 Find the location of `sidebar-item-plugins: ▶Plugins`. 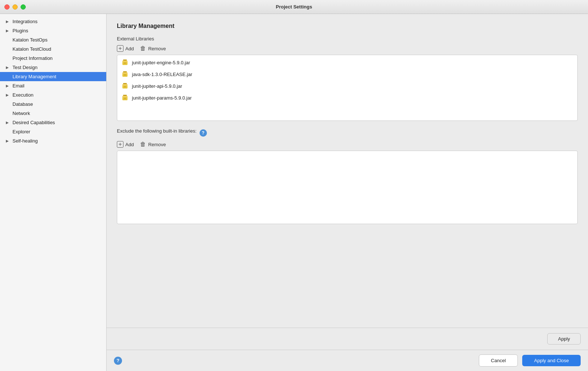

sidebar-item-plugins: ▶Plugins is located at coordinates (53, 31).